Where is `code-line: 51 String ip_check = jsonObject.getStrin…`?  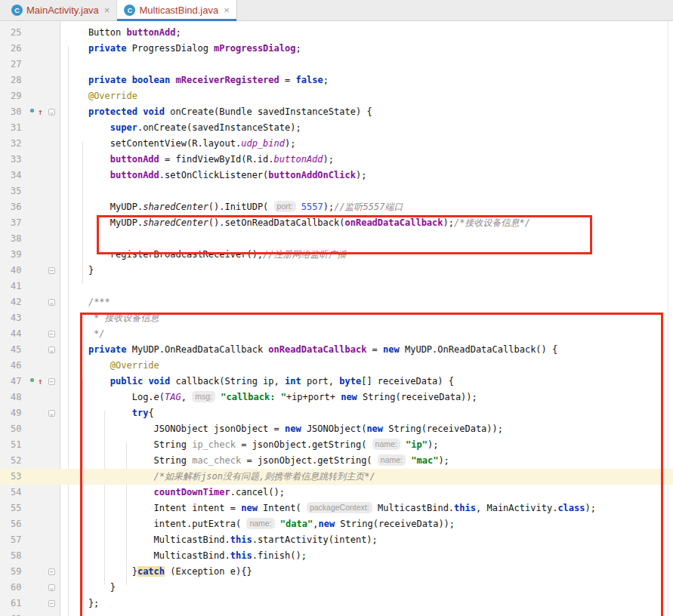
code-line: 51 String ip_check = jsonObject.getStrin… is located at coordinates (337, 445).